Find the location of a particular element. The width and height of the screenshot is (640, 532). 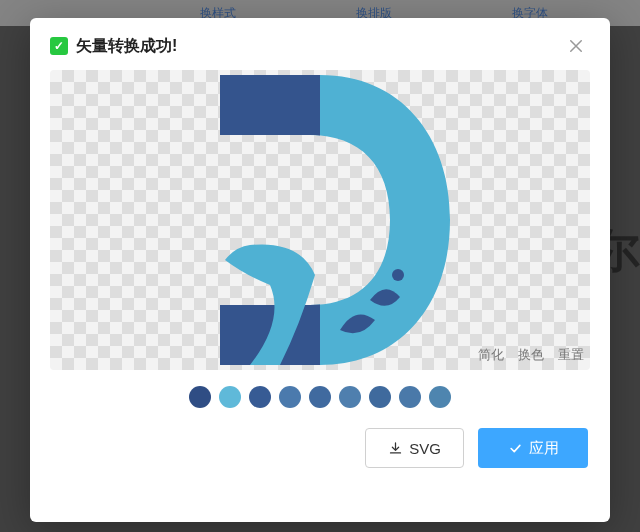

modal-footer: SVG 应用 is located at coordinates (320, 451).